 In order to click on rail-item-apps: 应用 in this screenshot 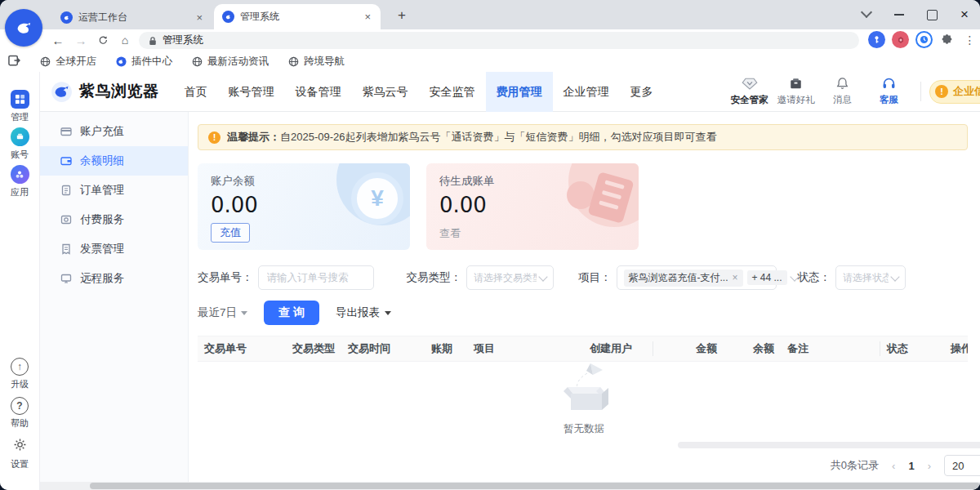, I will do `click(20, 181)`.